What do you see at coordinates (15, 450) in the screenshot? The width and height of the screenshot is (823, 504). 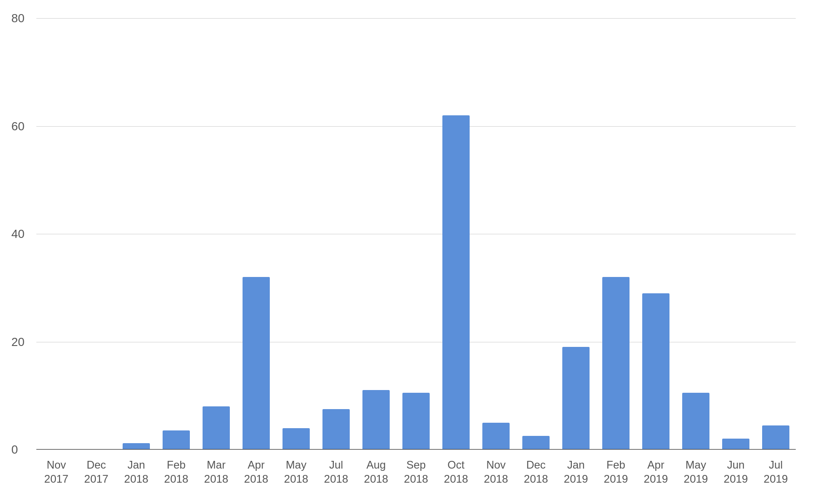 I see `y-label-0: 0` at bounding box center [15, 450].